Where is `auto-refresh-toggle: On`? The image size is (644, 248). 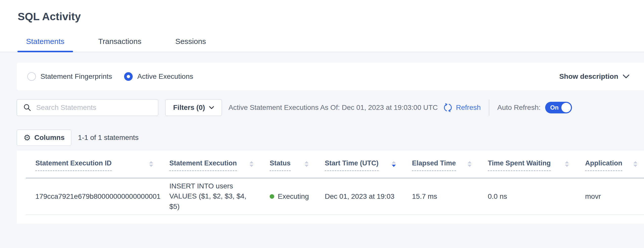
auto-refresh-toggle: On is located at coordinates (559, 108).